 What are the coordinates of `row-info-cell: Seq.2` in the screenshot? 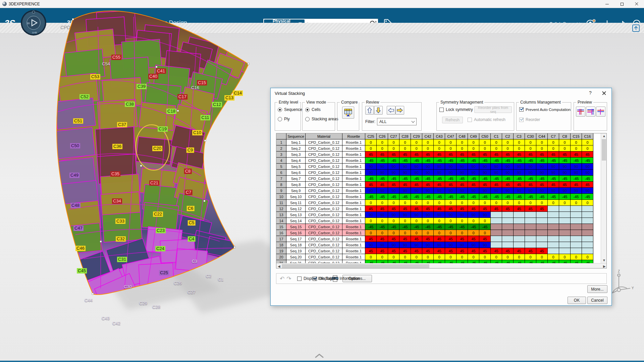 It's located at (296, 148).